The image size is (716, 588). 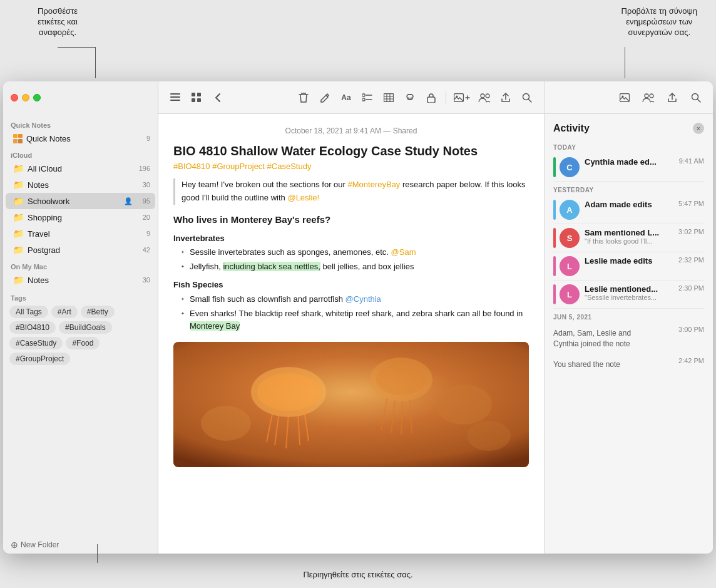 I want to click on plus-icon: ⊕, so click(x=14, y=545).